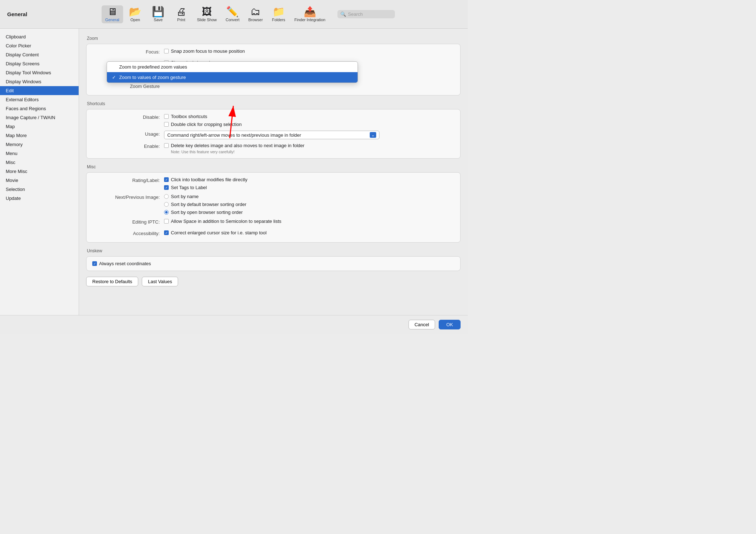 The width and height of the screenshot is (756, 534). What do you see at coordinates (274, 135) in the screenshot?
I see `usage-row: Usage: Command right/left-arrow moves to…` at bounding box center [274, 135].